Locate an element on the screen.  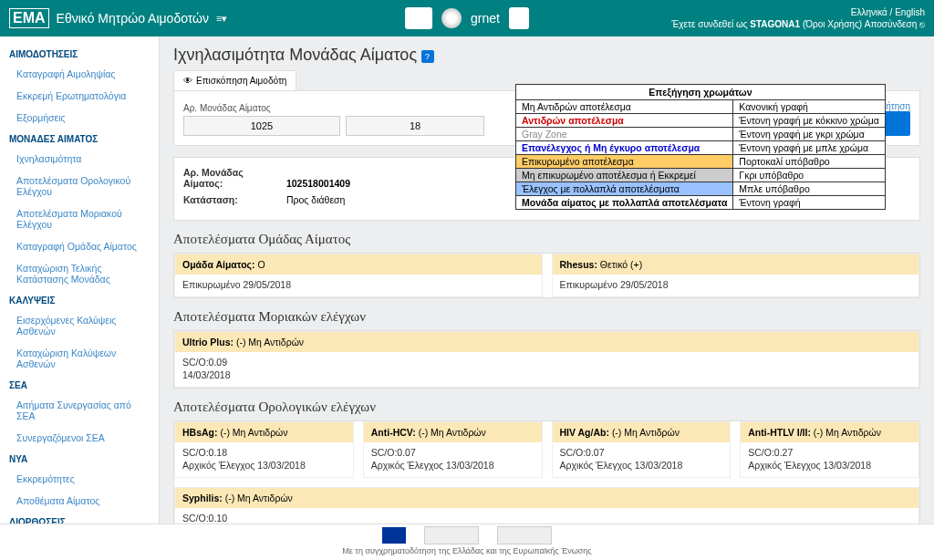
unit-id-display-value: 102518001409 is located at coordinates (318, 183).